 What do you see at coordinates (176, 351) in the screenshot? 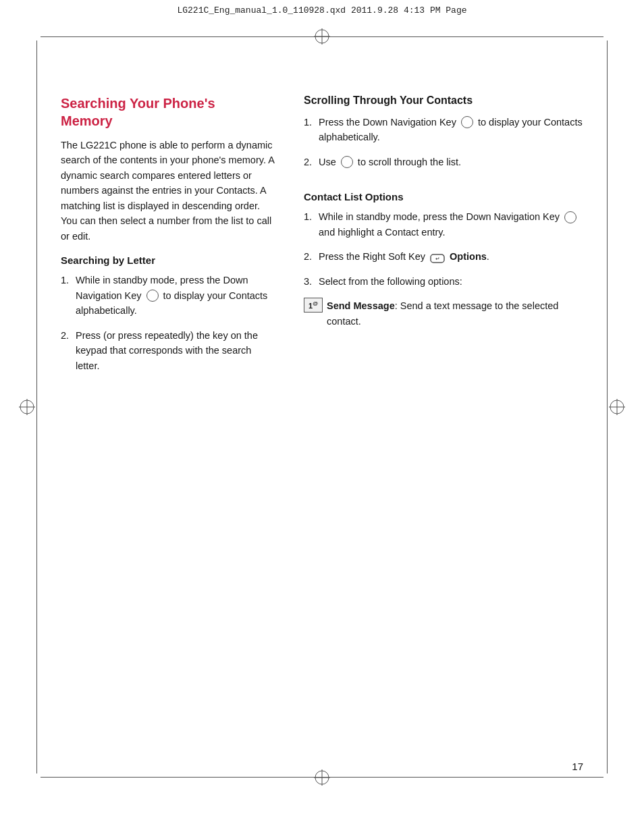
I see `left-step-2-content: Press (or press repeatedly) the key on t…` at bounding box center [176, 351].